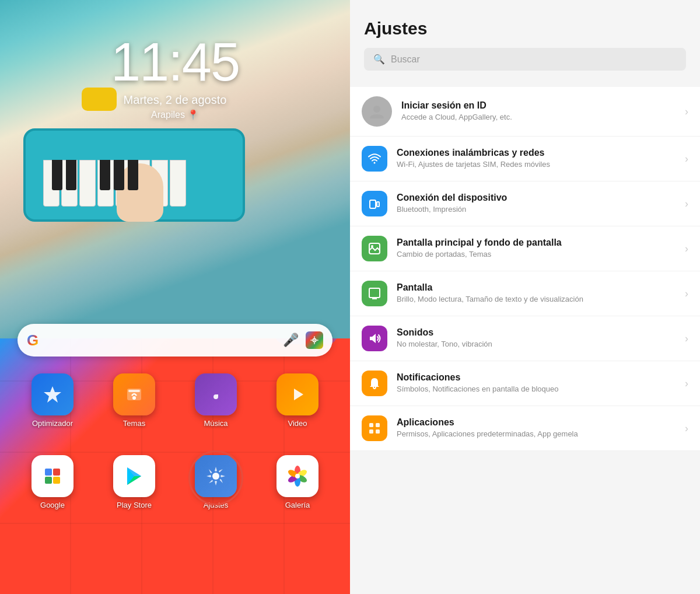 The image size is (700, 594). I want to click on settings-item-device: Conexión del dispositivo Bluetooth, Impr…, so click(525, 204).